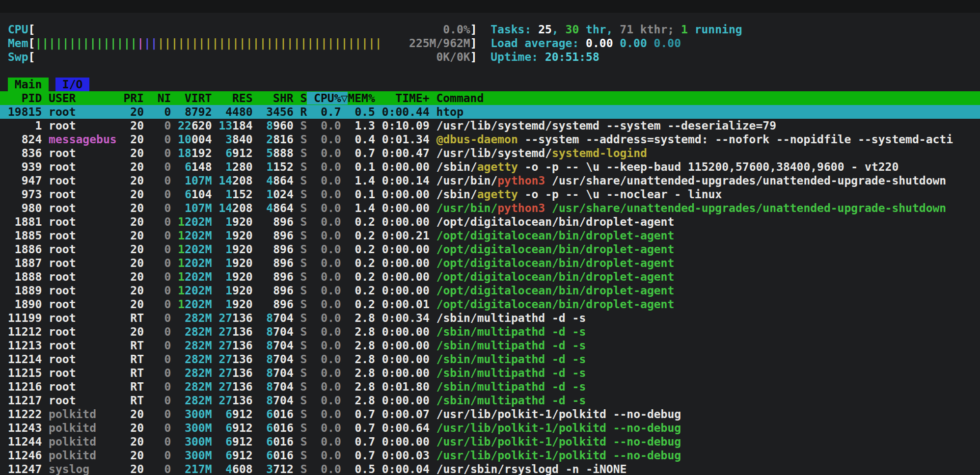 The height and width of the screenshot is (475, 980). Describe the element at coordinates (243, 208) in the screenshot. I see `w-text-run: 208` at that location.